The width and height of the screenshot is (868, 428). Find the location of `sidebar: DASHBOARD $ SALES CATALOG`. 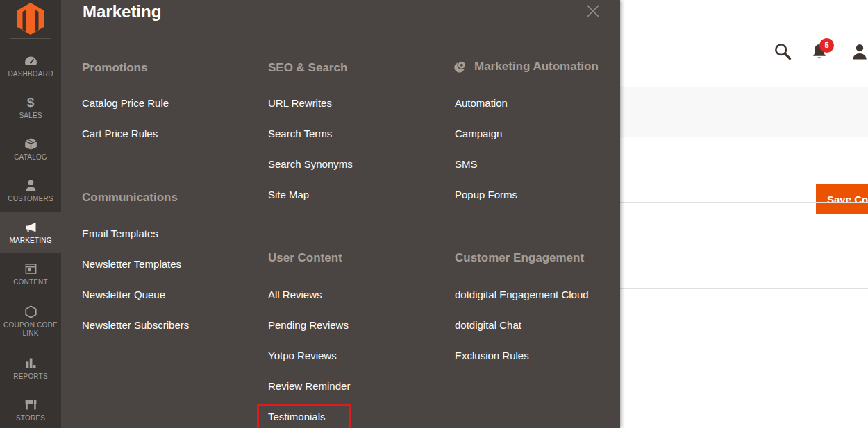

sidebar: DASHBOARD $ SALES CATALOG is located at coordinates (31, 214).